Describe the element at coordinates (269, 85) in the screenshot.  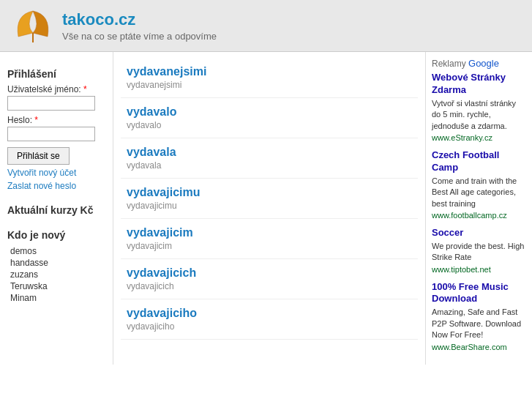
I see `content-item-subtitle: vydavanejsimi` at that location.